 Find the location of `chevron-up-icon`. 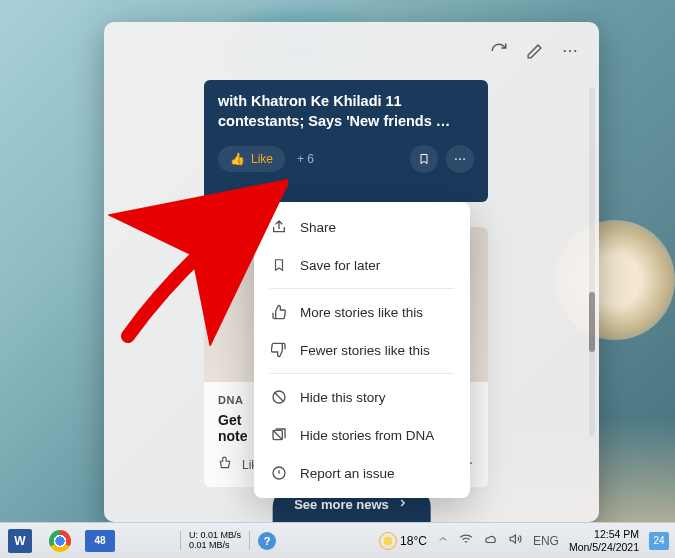

chevron-up-icon is located at coordinates (443, 540).